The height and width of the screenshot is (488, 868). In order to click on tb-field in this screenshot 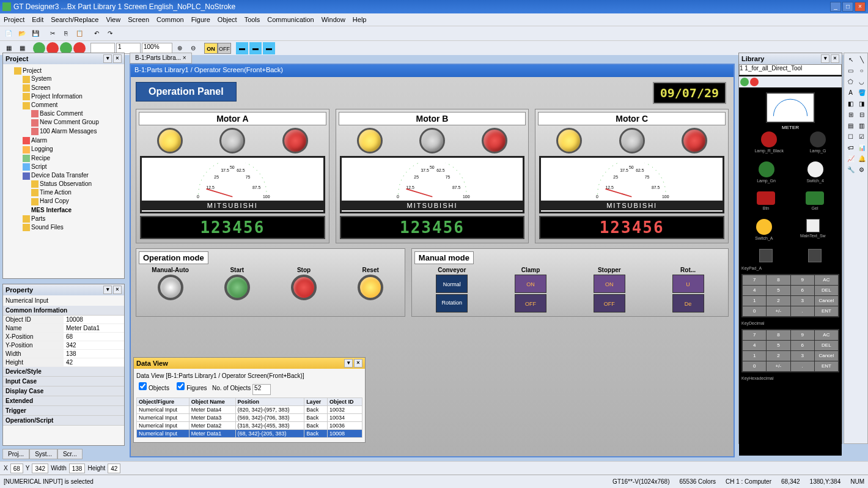, I will do `click(103, 48)`.